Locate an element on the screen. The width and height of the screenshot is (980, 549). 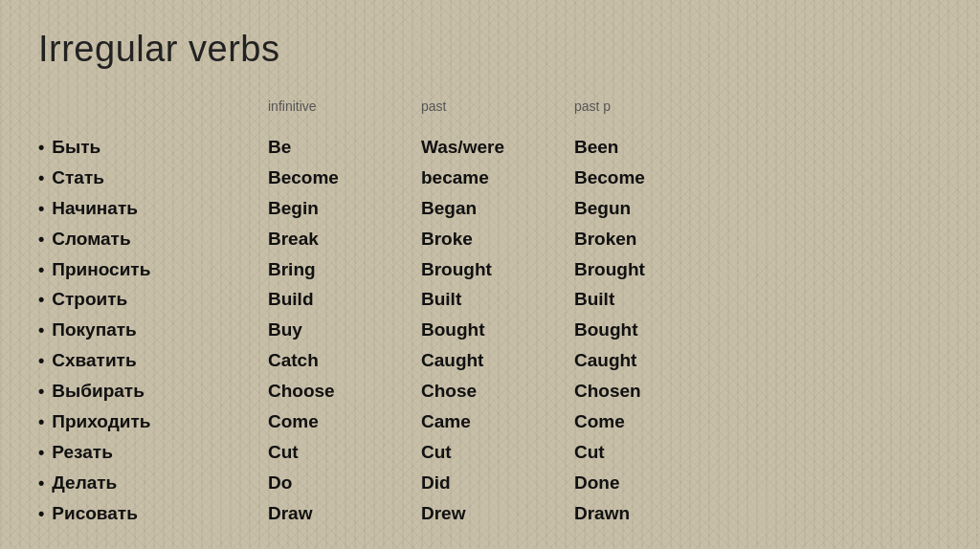
russian-word: Схватить is located at coordinates (94, 360).